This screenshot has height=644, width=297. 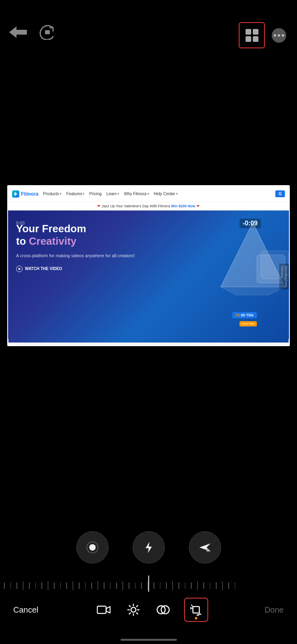 I want to click on promo-heart-left: ❤, so click(x=99, y=206).